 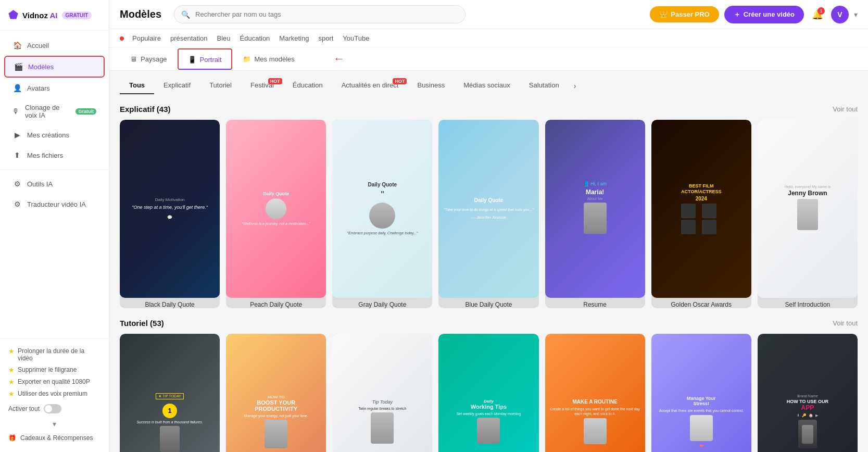 What do you see at coordinates (845, 323) in the screenshot?
I see `tutoriel-voir-tout: Voir tout` at bounding box center [845, 323].